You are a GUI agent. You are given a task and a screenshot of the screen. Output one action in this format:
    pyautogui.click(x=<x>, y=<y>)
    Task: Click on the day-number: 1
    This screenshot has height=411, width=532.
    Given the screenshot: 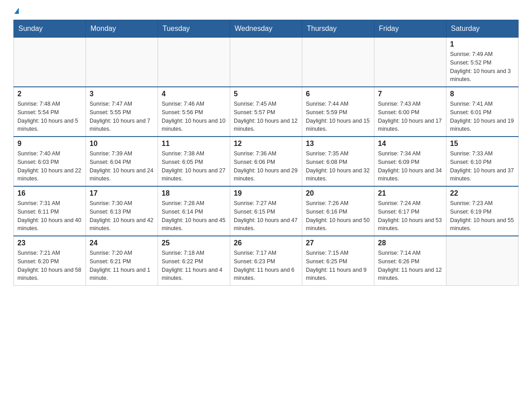 What is the action you would take?
    pyautogui.click(x=482, y=44)
    